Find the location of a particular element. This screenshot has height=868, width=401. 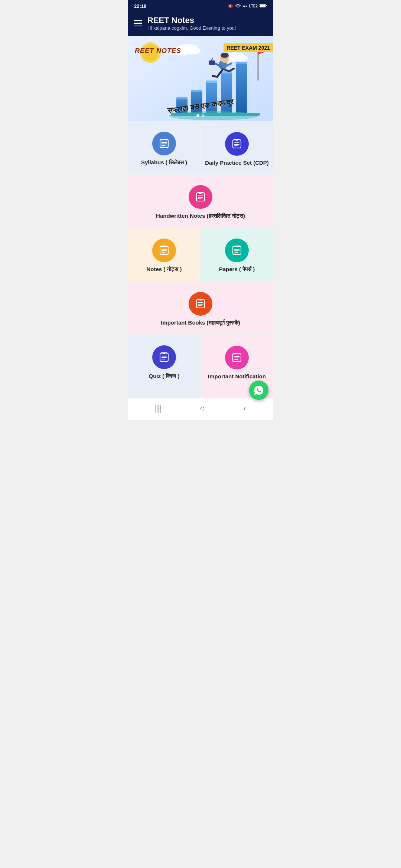

status-icons: 🔇 ▪▪▪ LTE2 is located at coordinates (247, 6).